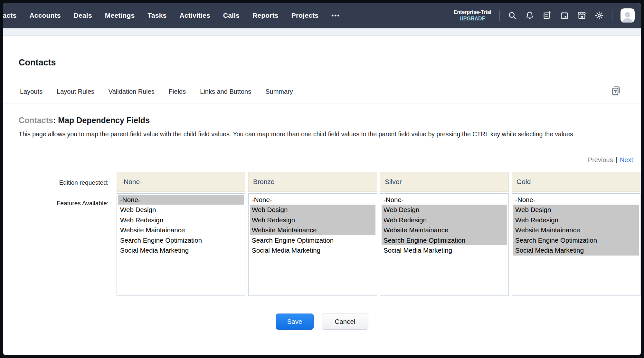  What do you see at coordinates (59, 234) in the screenshot?
I see `mapping-row-labels: Edition requested: Features Available:` at bounding box center [59, 234].